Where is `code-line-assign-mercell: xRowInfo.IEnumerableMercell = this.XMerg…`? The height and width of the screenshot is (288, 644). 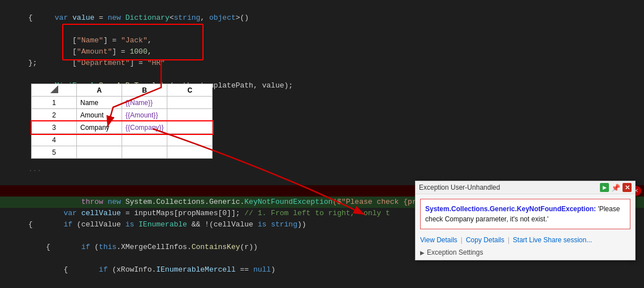
code-line-assign-mercell: xRowInfo.IEnumerableMercell = this.XMerg… is located at coordinates (322, 281).